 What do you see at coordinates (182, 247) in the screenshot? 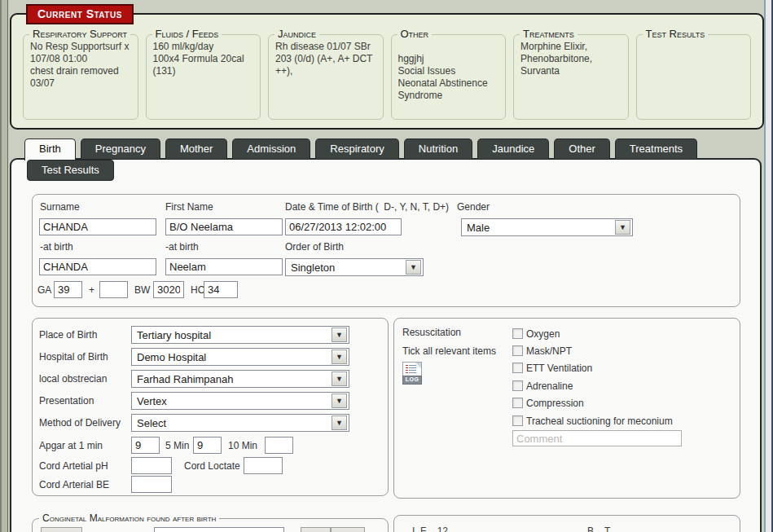
I see `first-name-at-birth-label: -at birth` at bounding box center [182, 247].